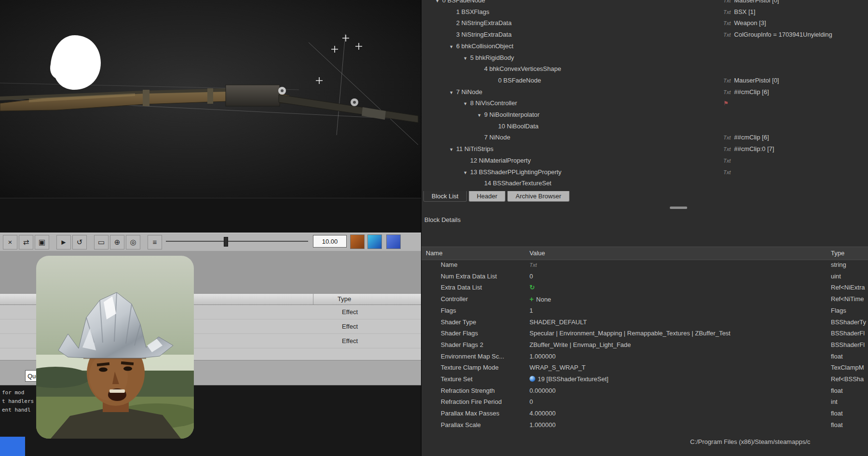  I want to click on detail-row: Refraction Strength0.000000float, so click(645, 391).